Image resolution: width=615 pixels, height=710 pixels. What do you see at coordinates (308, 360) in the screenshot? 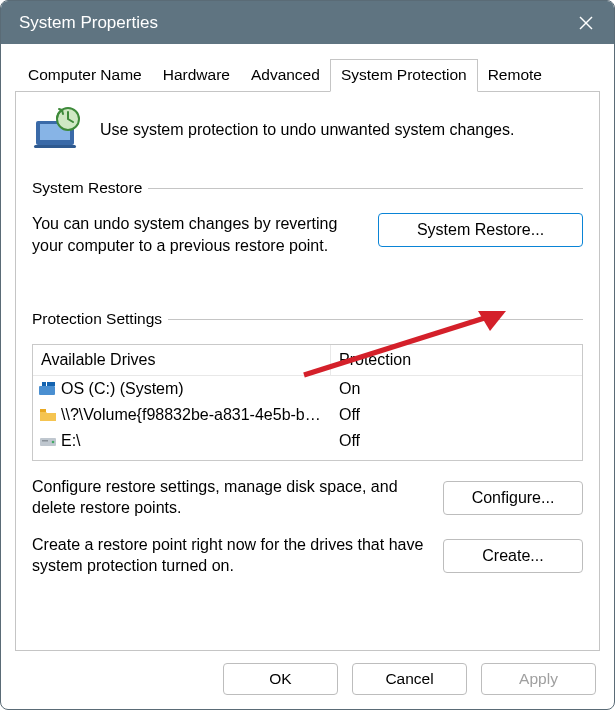
I see `drives-header: Available Drives Protection` at bounding box center [308, 360].